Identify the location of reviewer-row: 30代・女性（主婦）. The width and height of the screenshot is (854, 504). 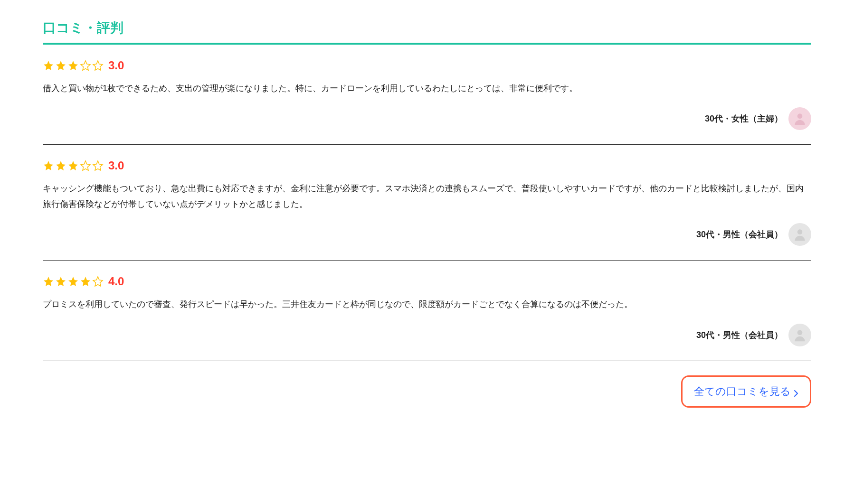
(427, 119).